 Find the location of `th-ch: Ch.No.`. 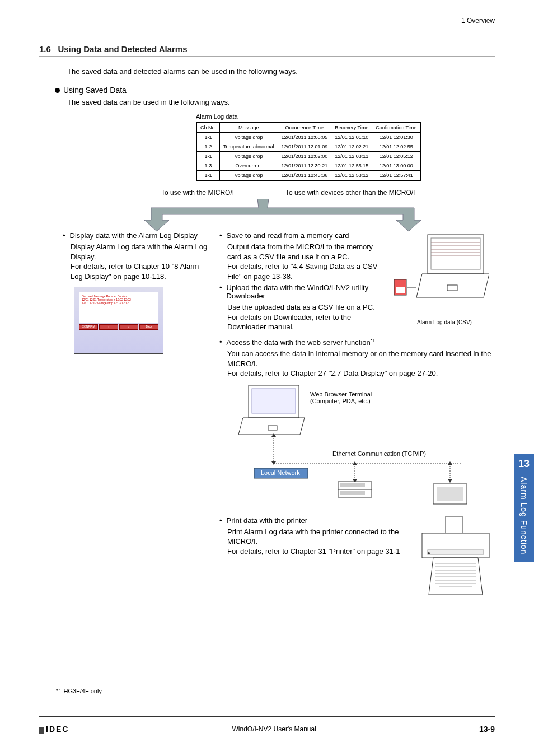

th-ch: Ch.No. is located at coordinates (208, 128).